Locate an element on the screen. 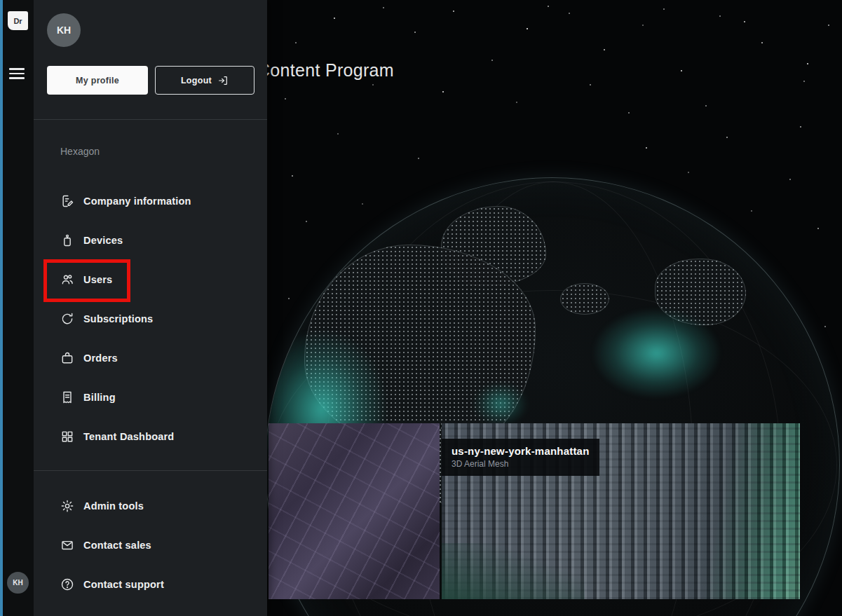 This screenshot has height=616, width=842. gear-icon is located at coordinates (67, 506).